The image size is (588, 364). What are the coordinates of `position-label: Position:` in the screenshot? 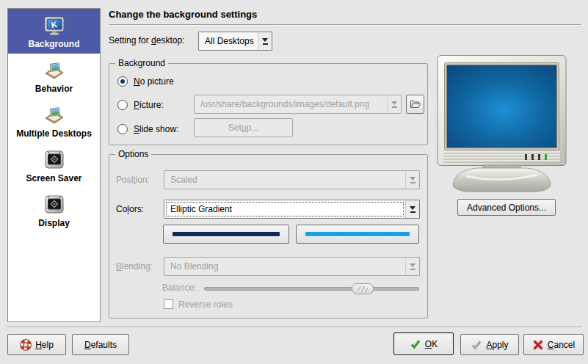 It's located at (133, 180).